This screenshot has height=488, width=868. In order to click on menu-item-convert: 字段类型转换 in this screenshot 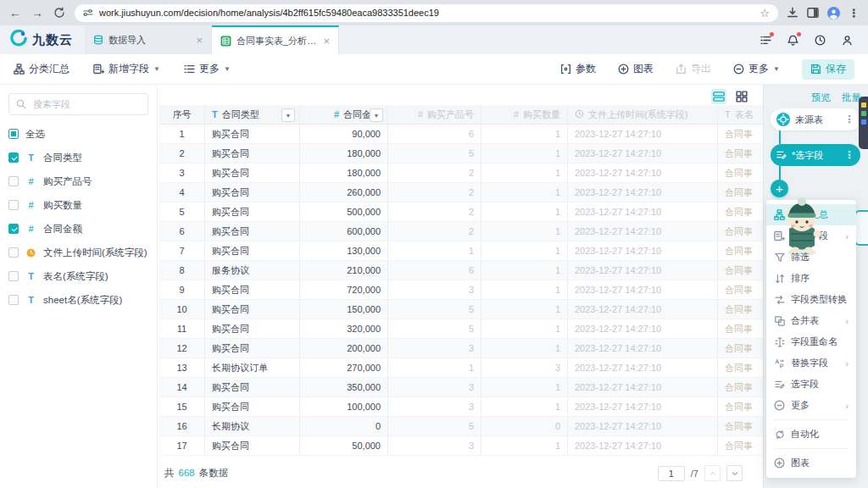, I will do `click(811, 300)`.